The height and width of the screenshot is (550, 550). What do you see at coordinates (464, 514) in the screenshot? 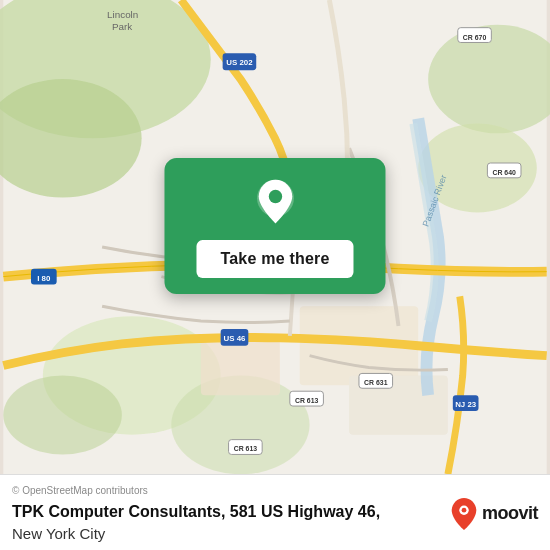
I see `moovit-logo-icon` at bounding box center [464, 514].